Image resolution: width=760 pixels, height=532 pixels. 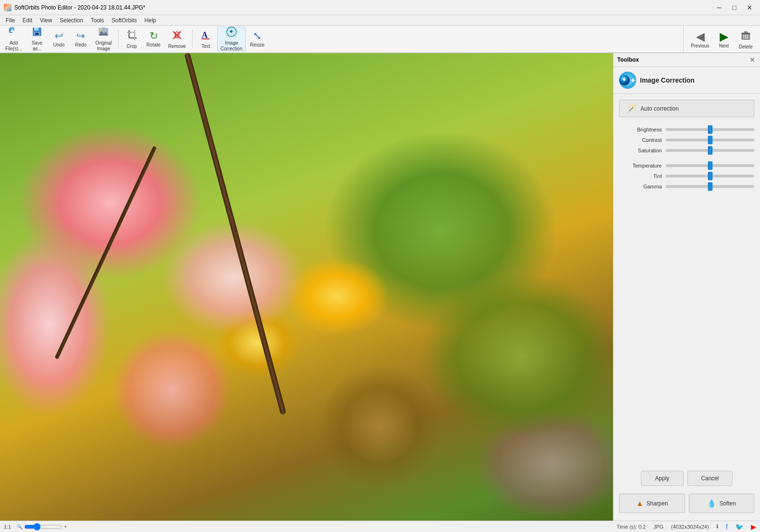 What do you see at coordinates (652, 503) in the screenshot?
I see `sharpen-button: ▲ Sharpen` at bounding box center [652, 503].